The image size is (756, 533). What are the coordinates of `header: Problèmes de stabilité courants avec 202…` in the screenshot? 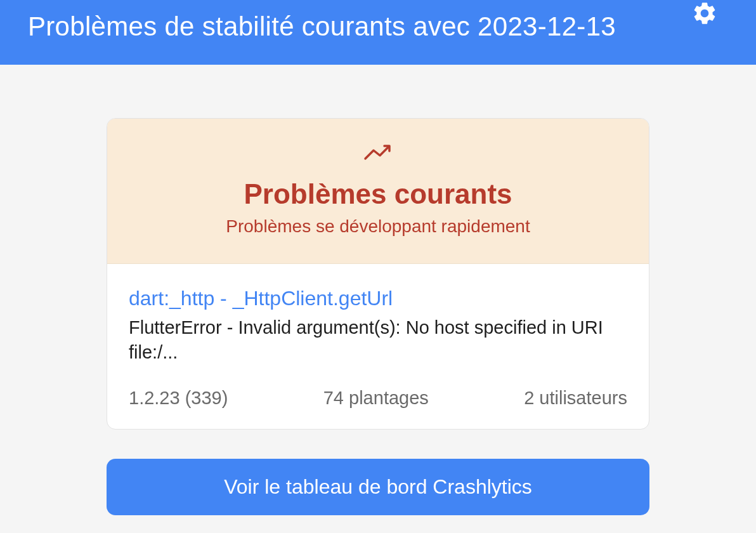 It's located at (378, 32).